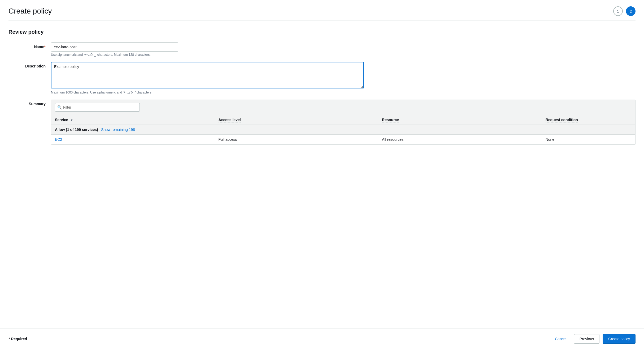 The image size is (644, 349). What do you see at coordinates (30, 65) in the screenshot?
I see `description-label: Description` at bounding box center [30, 65].